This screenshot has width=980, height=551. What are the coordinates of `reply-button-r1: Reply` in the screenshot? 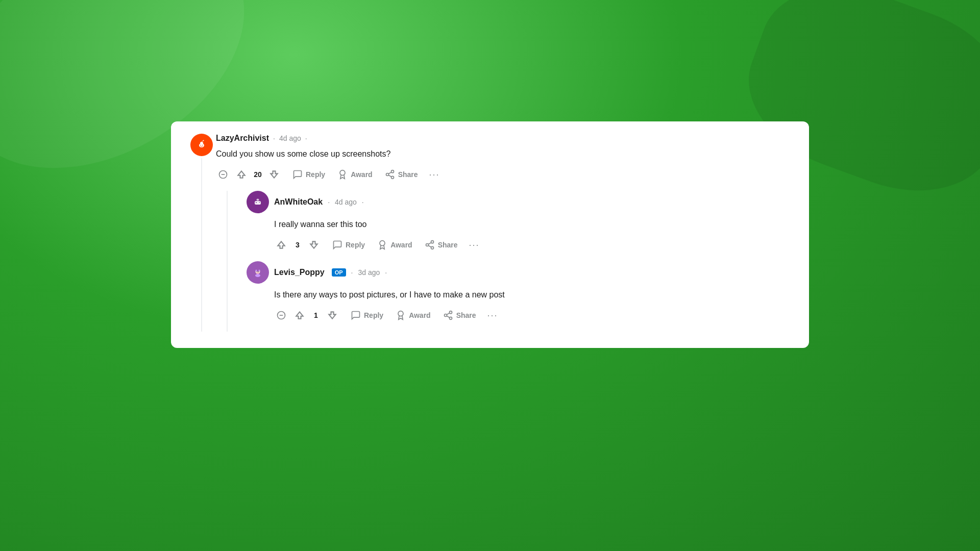 It's located at (349, 245).